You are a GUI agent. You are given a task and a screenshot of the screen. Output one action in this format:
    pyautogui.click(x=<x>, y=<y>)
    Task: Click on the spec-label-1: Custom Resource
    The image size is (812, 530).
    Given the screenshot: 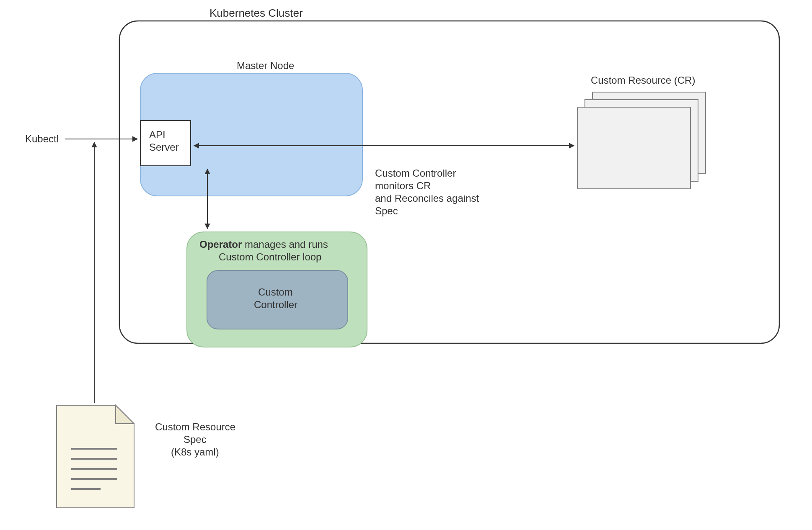 What is the action you would take?
    pyautogui.click(x=195, y=427)
    